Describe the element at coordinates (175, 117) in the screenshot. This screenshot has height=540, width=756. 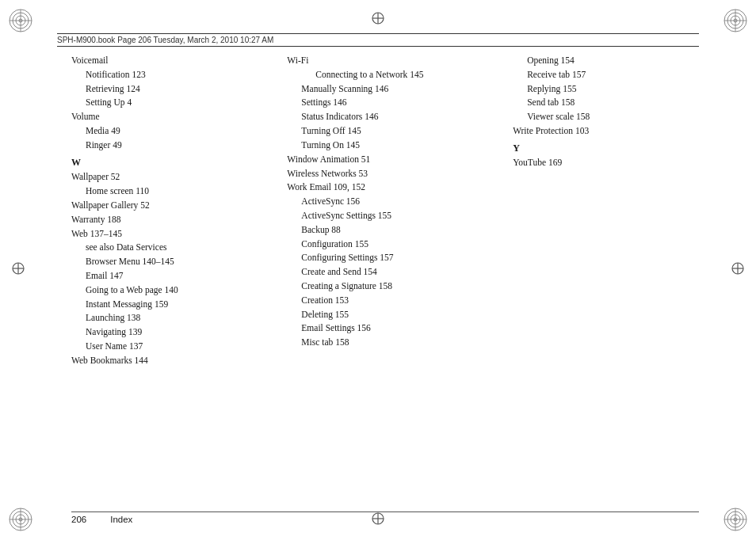
I see `list-item: Volume` at that location.